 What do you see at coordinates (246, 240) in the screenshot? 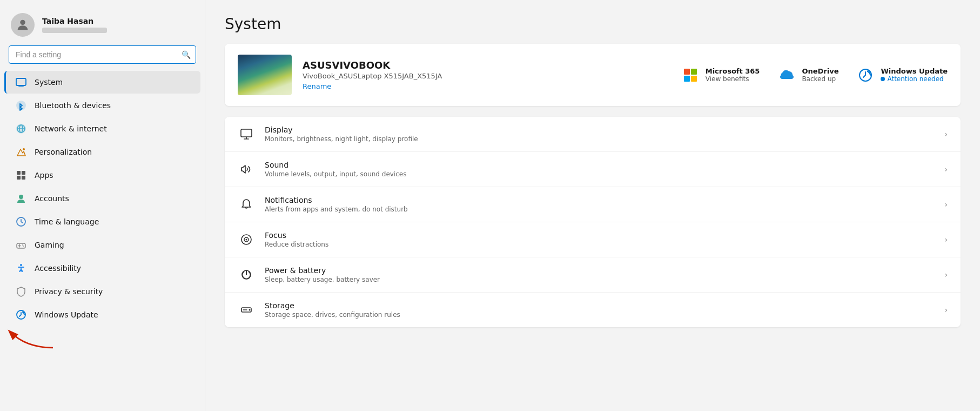
I see `focus-icon` at bounding box center [246, 240].